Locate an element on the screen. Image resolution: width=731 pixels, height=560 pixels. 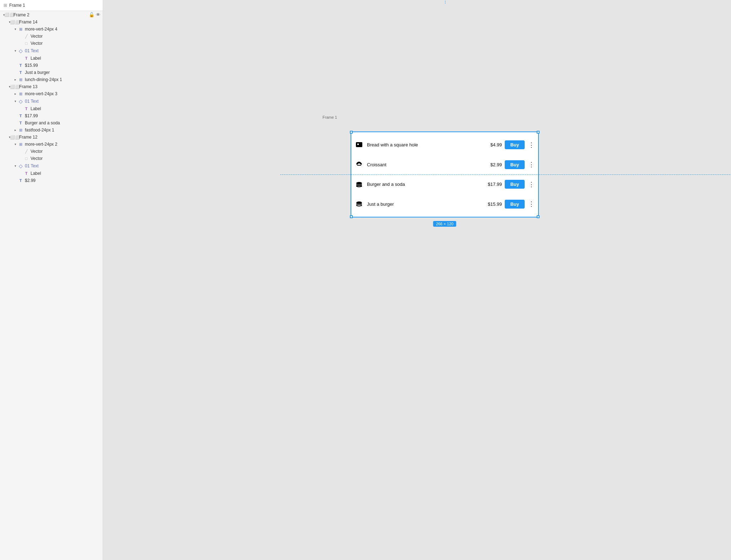
more-icon-0: ⋮ is located at coordinates (531, 145).